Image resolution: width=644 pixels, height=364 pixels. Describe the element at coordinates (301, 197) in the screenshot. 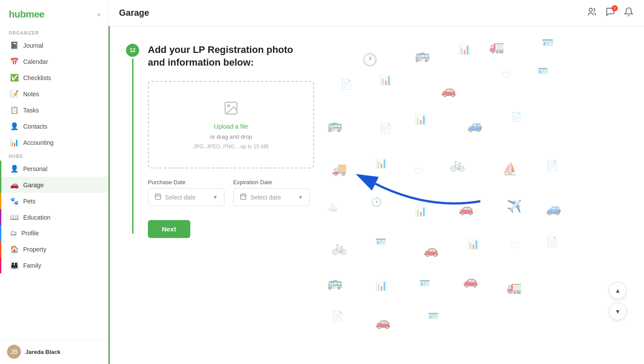

I see `expiration-date-chevron: ▼` at that location.